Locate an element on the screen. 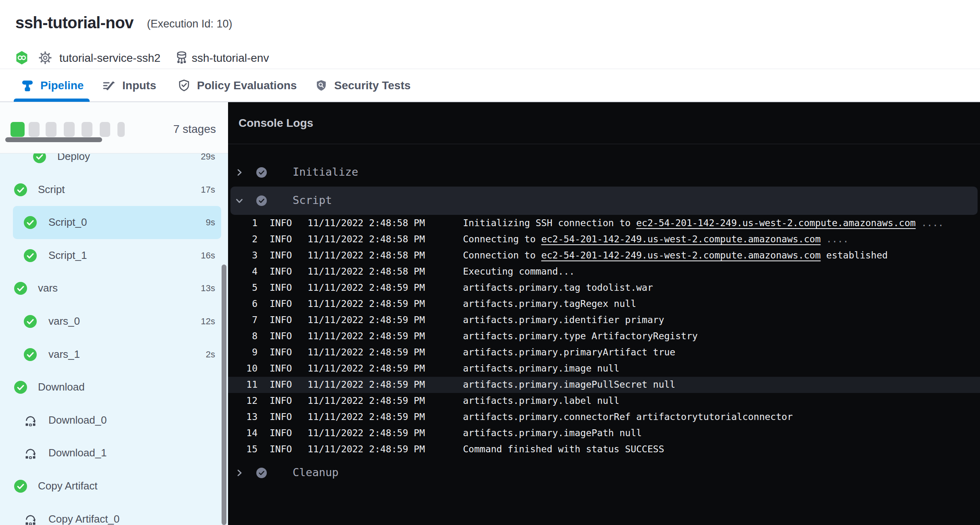  tab-policy-evaluations: Policy Evaluations is located at coordinates (237, 86).